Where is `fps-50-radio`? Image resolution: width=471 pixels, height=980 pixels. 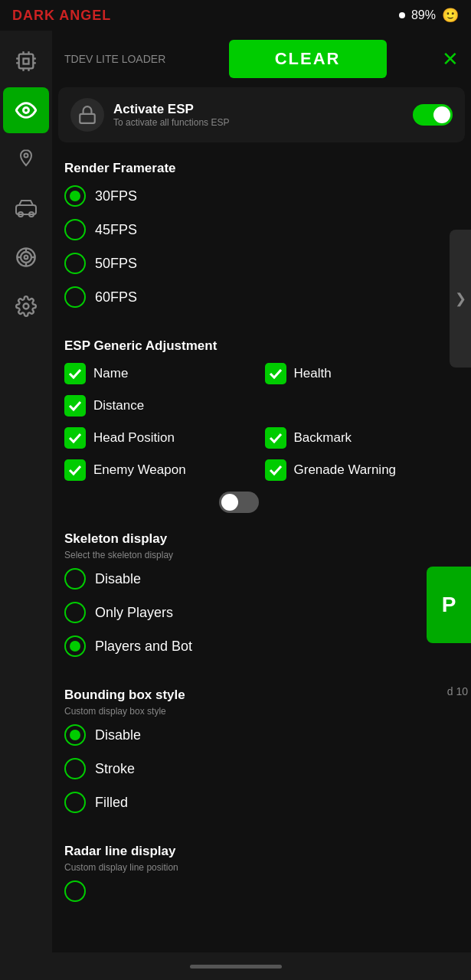 fps-50-radio is located at coordinates (75, 263).